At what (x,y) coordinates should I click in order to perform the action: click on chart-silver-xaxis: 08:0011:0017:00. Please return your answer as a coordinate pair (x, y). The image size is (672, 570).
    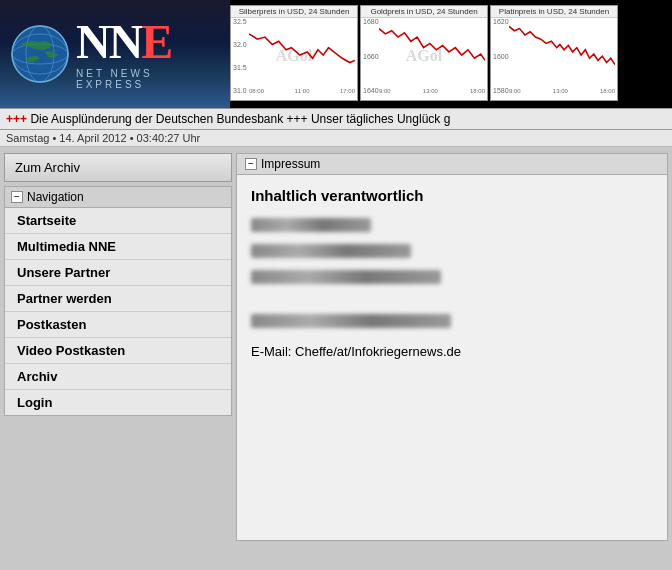
    Looking at the image, I should click on (302, 91).